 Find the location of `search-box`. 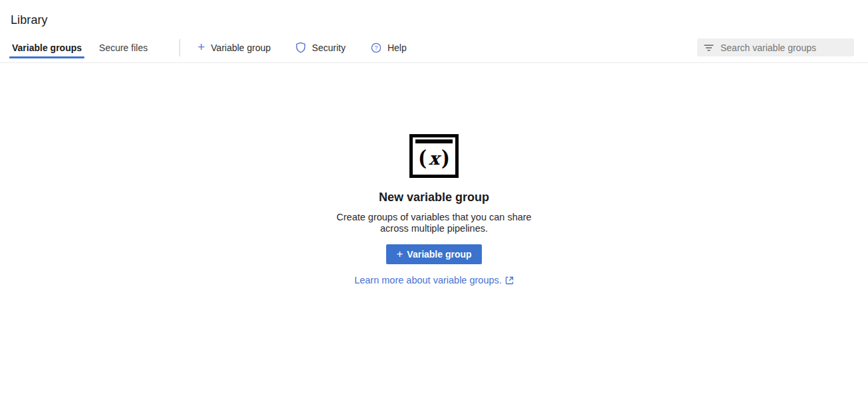

search-box is located at coordinates (776, 48).